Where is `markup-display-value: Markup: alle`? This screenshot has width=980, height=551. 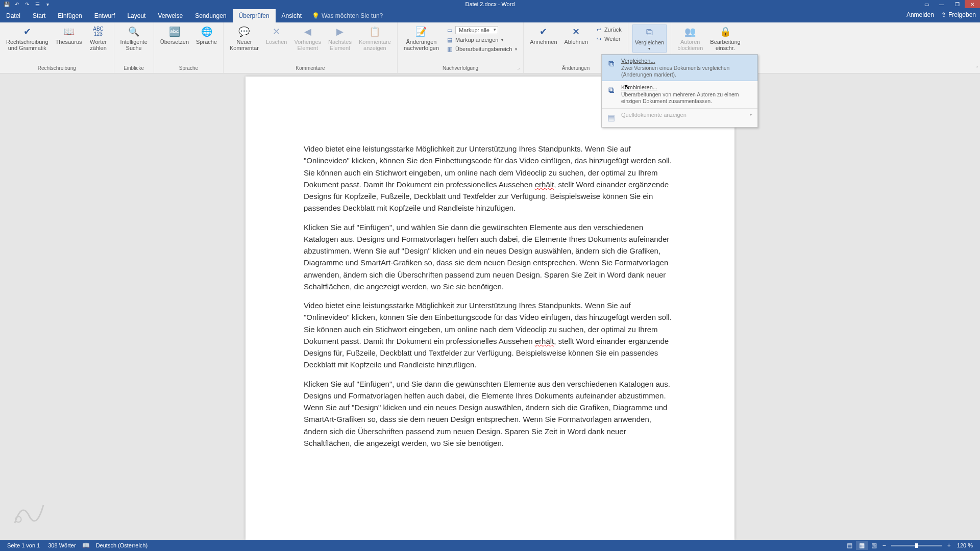
markup-display-value: Markup: alle is located at coordinates (477, 30).